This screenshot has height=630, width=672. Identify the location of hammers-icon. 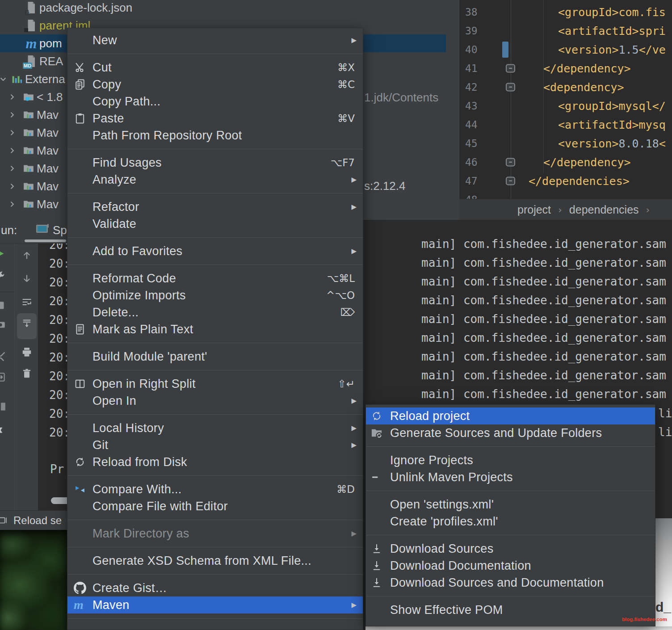
(3, 357).